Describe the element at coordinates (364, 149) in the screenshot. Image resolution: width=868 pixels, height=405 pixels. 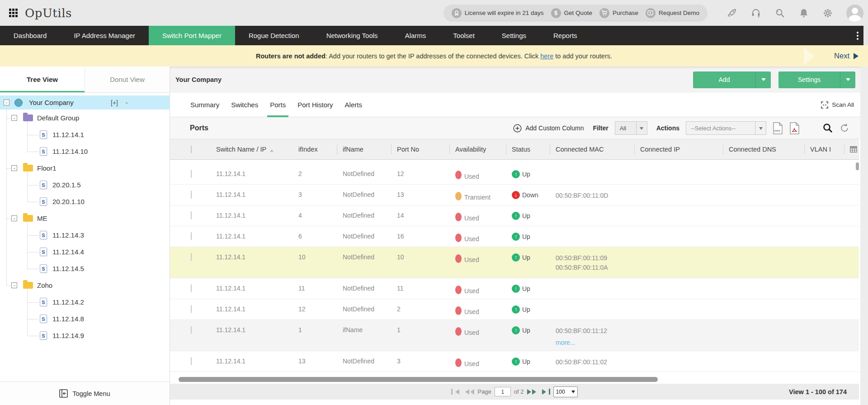
I see `column-header-ifname: ifName` at that location.